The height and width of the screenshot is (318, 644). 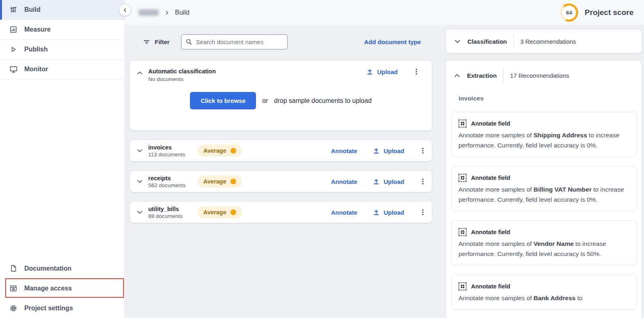 I want to click on bar-chart-icon, so click(x=13, y=30).